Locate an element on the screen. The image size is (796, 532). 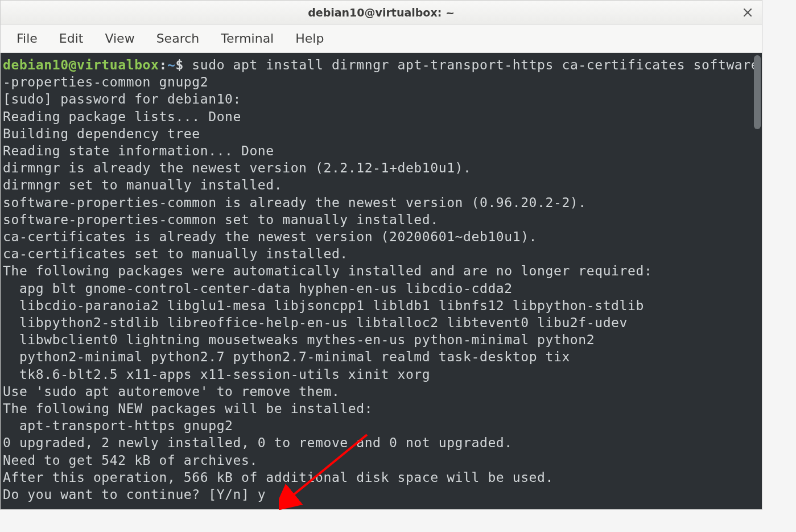
menu-view: View is located at coordinates (119, 39).